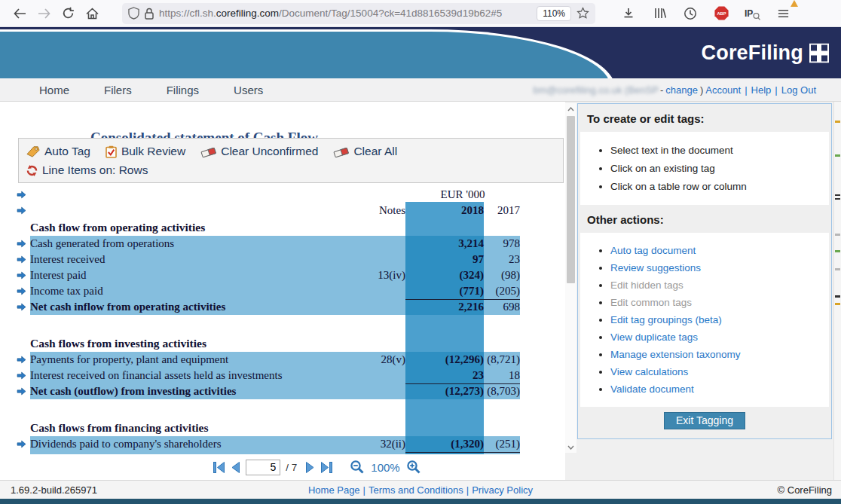 The width and height of the screenshot is (841, 504). What do you see at coordinates (134, 14) in the screenshot?
I see `shield-icon` at bounding box center [134, 14].